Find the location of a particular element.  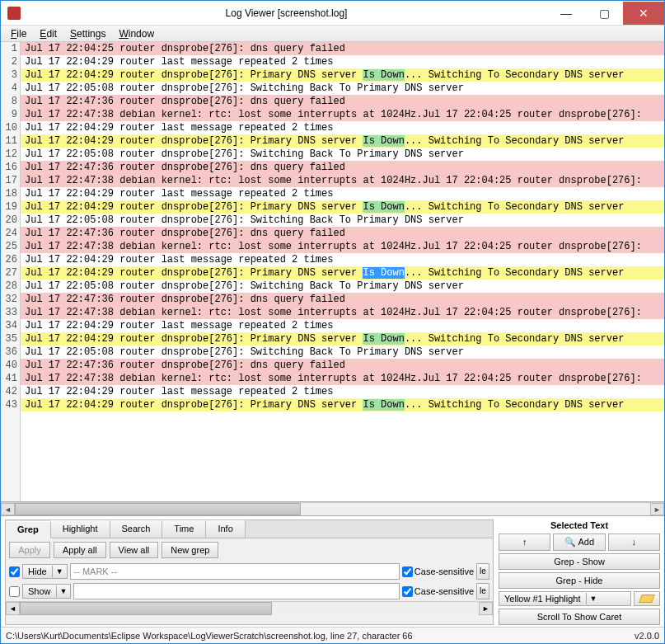

close-button: ✕ is located at coordinates (644, 13).